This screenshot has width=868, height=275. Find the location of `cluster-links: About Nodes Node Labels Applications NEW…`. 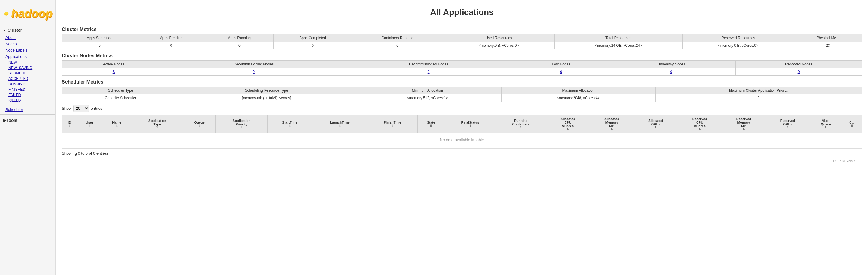

cluster-links: About Nodes Node Labels Applications NEW… is located at coordinates (28, 69).